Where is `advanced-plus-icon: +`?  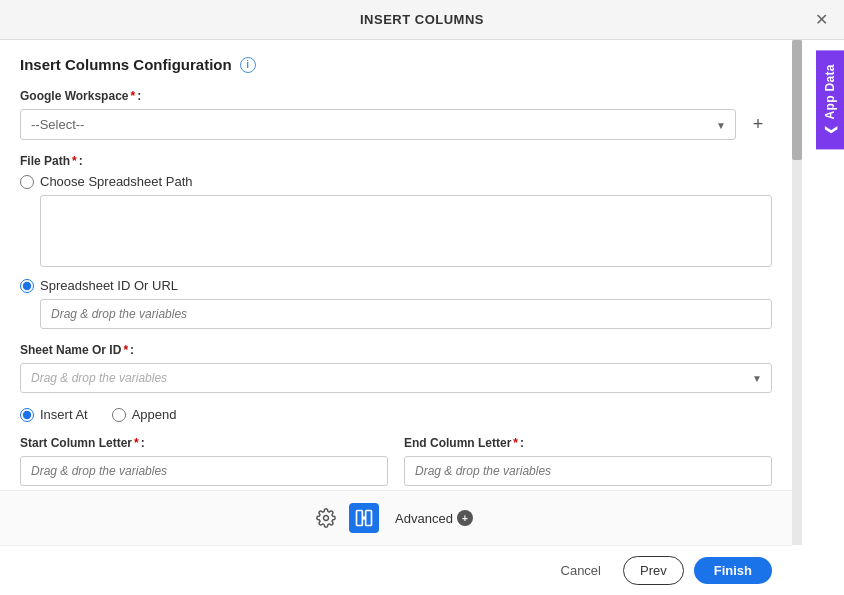
advanced-plus-icon: + is located at coordinates (465, 518).